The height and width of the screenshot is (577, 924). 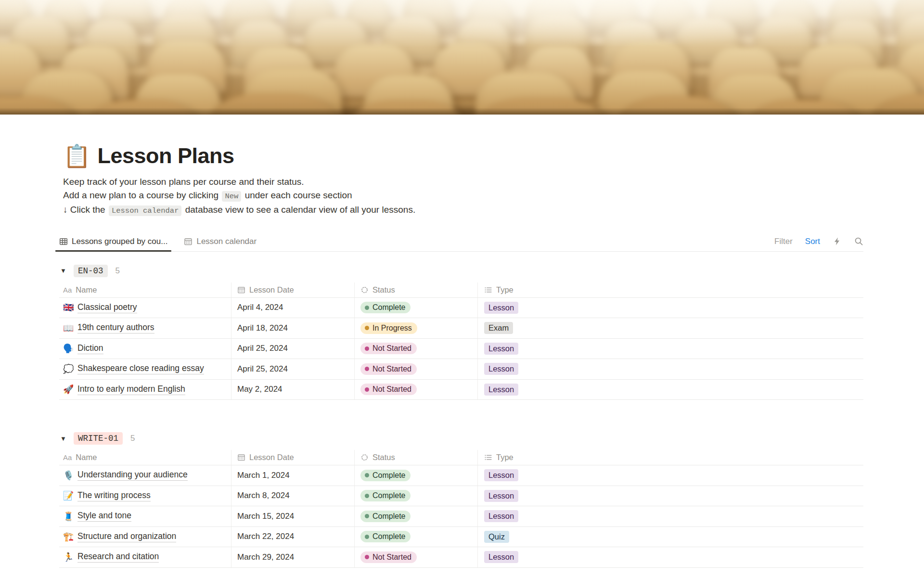 I want to click on table-row: 🎙️ Understanding your audience March 1, …, so click(x=461, y=475).